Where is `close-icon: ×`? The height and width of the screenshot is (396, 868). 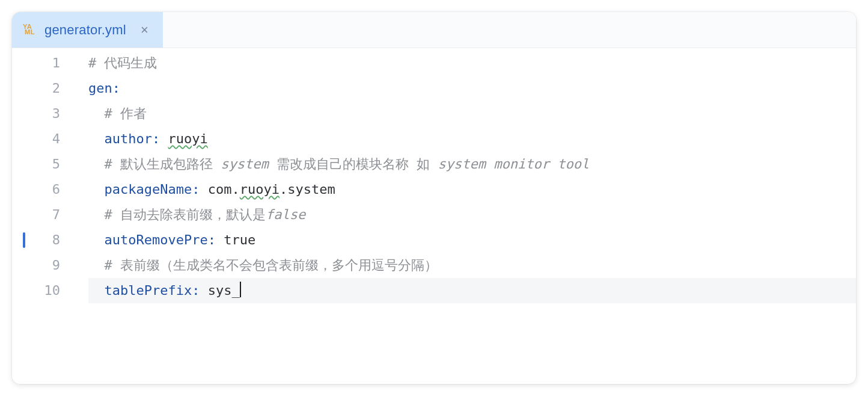
close-icon: × is located at coordinates (143, 30).